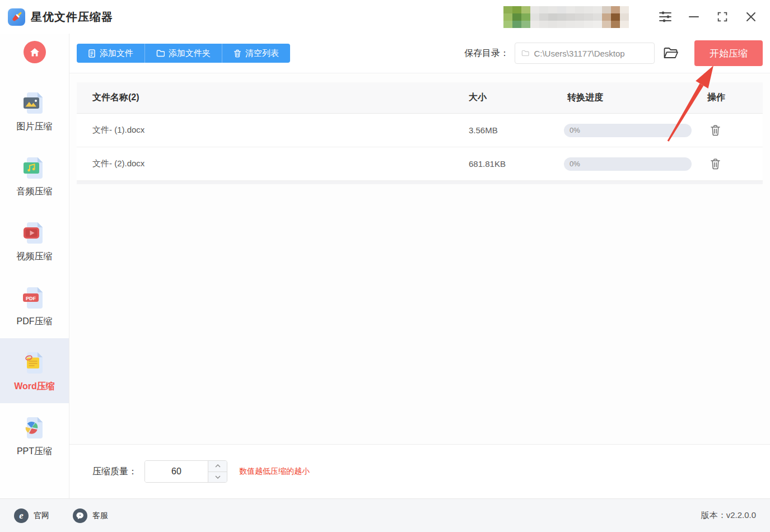 The image size is (770, 532). I want to click on customer-service-link: 客服, so click(91, 516).